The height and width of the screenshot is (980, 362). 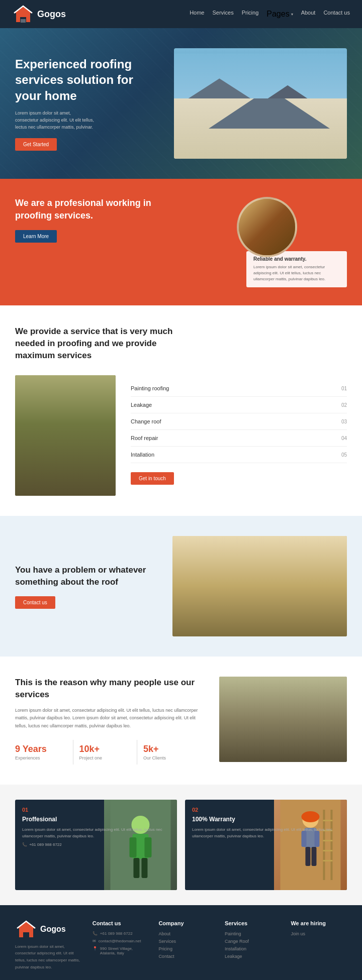 I want to click on why-section: This is the reason why many people use o…, so click(x=181, y=720).